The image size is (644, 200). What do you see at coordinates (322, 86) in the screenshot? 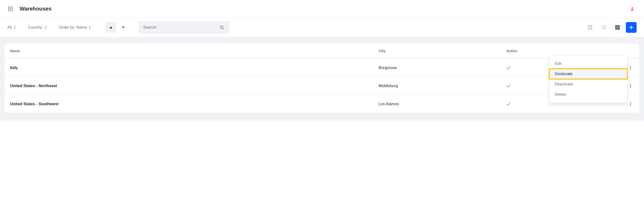
I see `table-row: United States - Northeast Middleburg` at bounding box center [322, 86].